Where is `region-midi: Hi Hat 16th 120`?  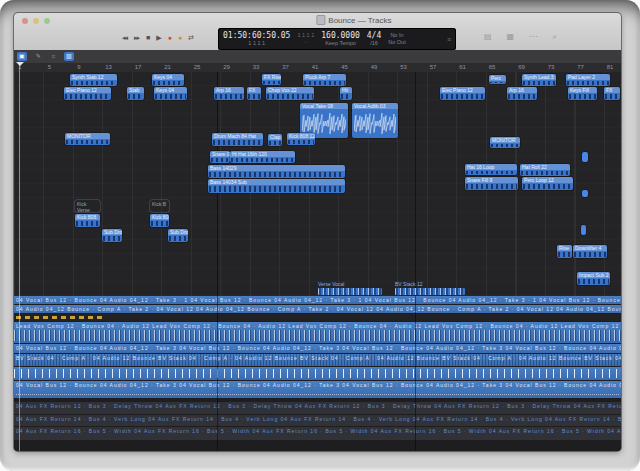
region-midi: Hi Hat 16th 120 is located at coordinates (262, 157).